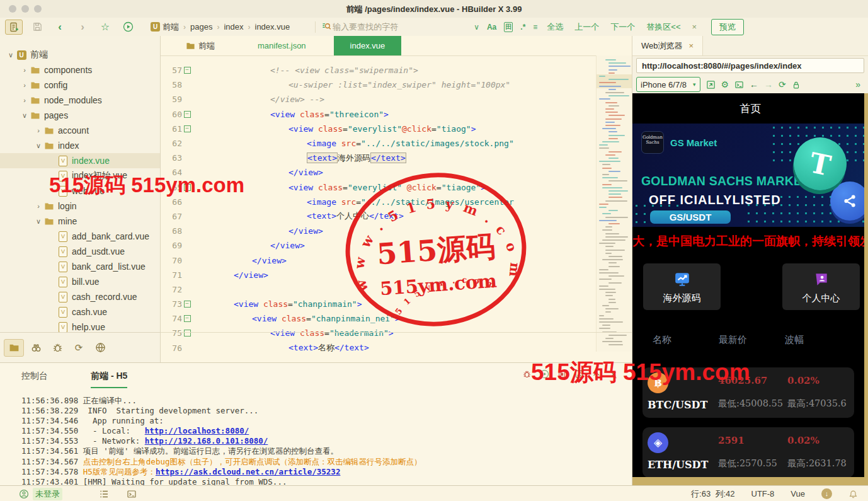  What do you see at coordinates (171, 158) in the screenshot?
I see `line-number: 63` at bounding box center [171, 158].